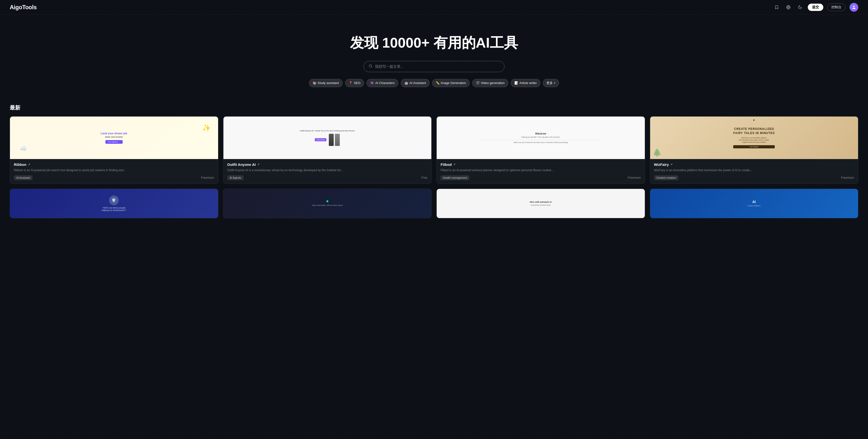 This screenshot has height=439, width=868. Describe the element at coordinates (666, 178) in the screenshot. I see `card-wizfairy-tag: Content creation` at that location.